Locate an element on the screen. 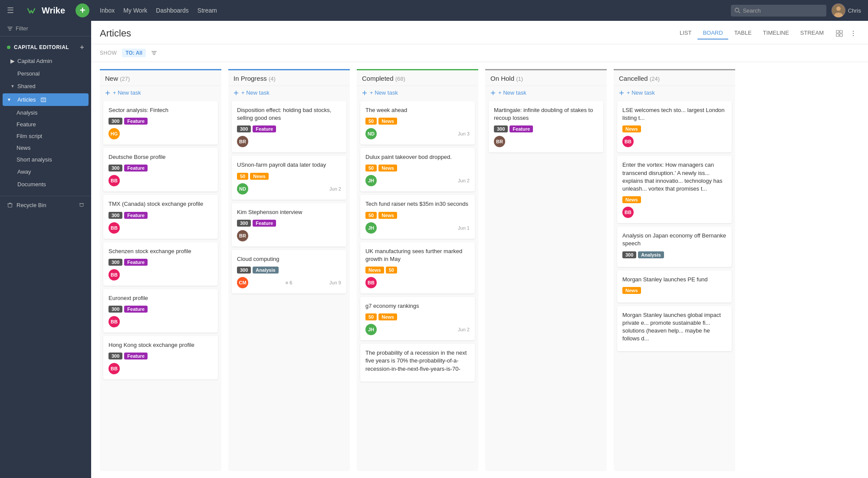  card-title: Cloud computing is located at coordinates (289, 259).